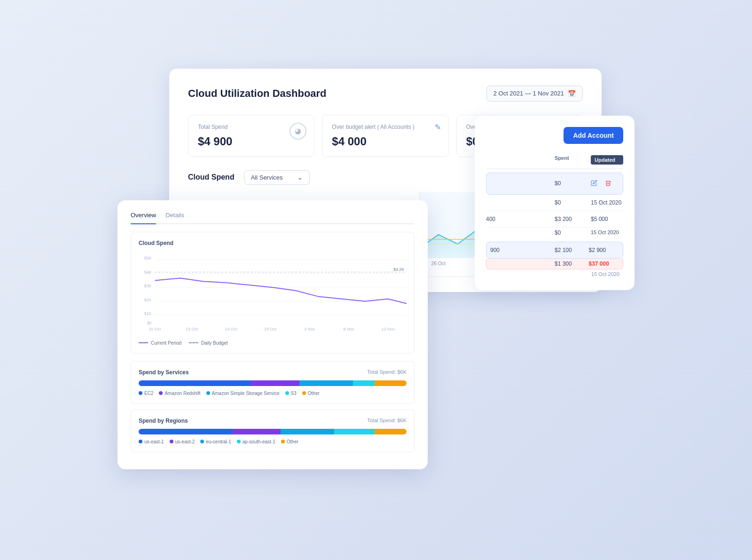 The image size is (752, 560). What do you see at coordinates (161, 393) in the screenshot?
I see `redshift-dot-icon` at bounding box center [161, 393].